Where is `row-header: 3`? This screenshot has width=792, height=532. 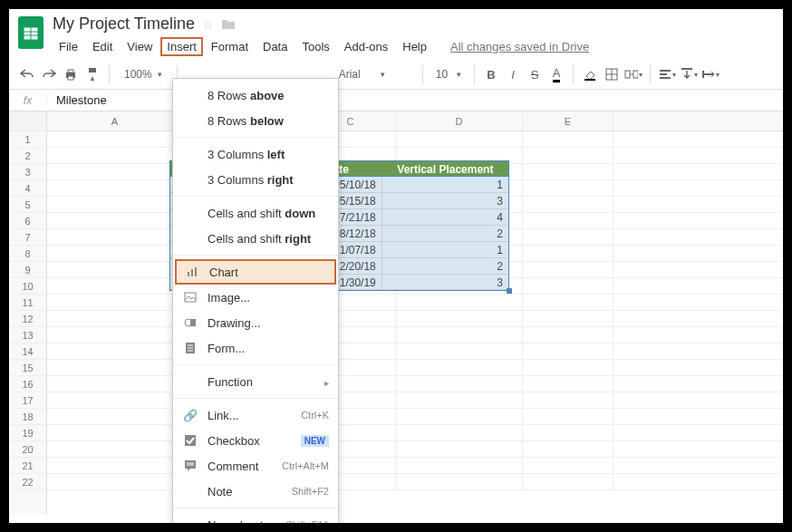 row-header: 3 is located at coordinates (27, 172).